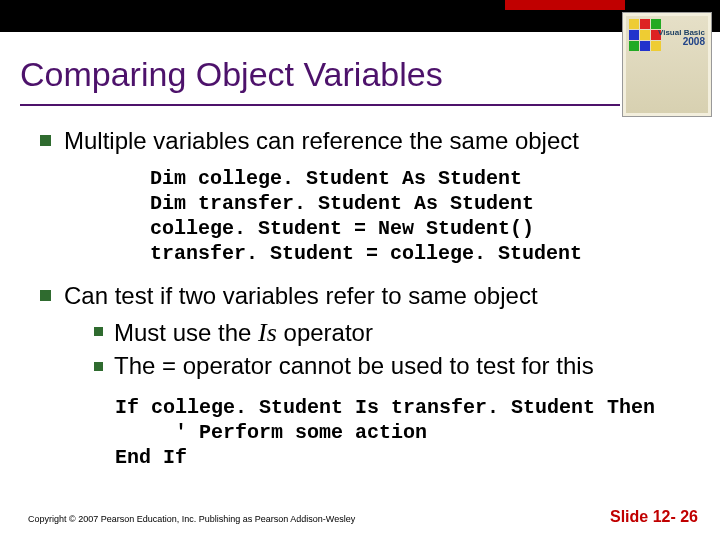  I want to click on sub-bullet-pre: Must use the, so click(186, 332).